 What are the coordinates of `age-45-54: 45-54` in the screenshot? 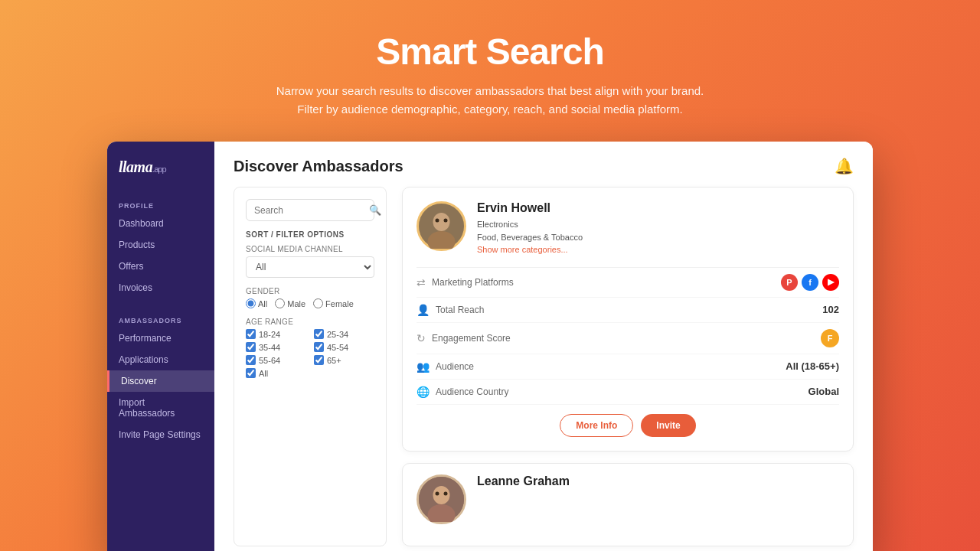 It's located at (345, 347).